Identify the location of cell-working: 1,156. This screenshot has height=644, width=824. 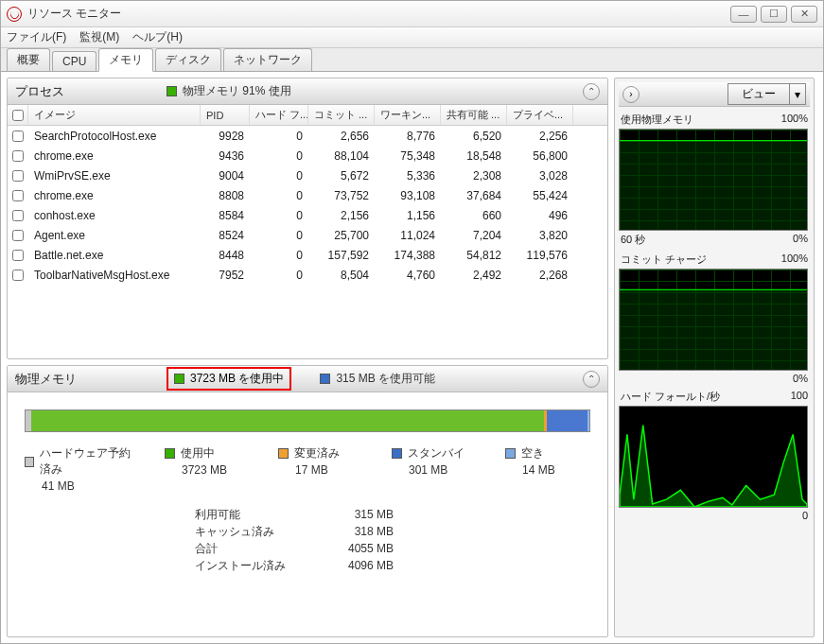
(408, 216).